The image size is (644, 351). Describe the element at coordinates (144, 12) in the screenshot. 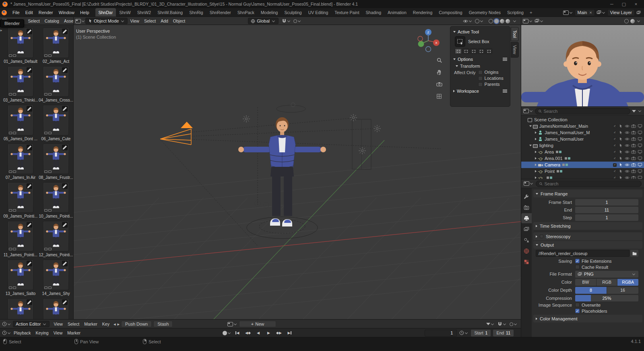

I see `workspace-tab: ShnW2` at that location.